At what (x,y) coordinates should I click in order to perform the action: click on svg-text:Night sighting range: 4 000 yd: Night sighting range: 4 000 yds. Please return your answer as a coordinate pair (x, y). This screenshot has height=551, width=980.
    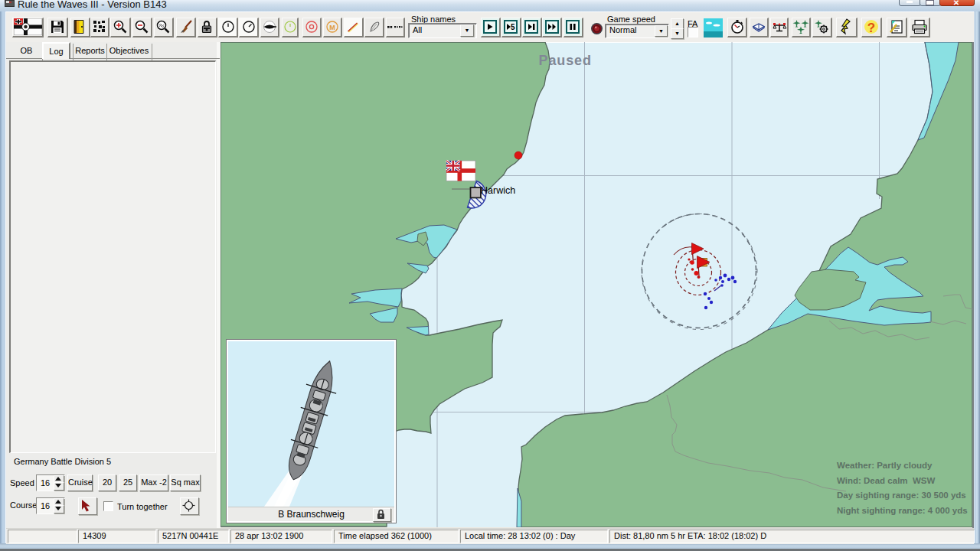
    Looking at the image, I should click on (902, 510).